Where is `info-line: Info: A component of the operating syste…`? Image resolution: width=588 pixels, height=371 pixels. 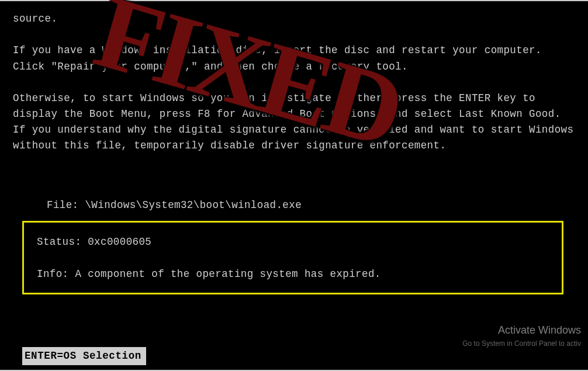 info-line: Info: A component of the operating syste… is located at coordinates (293, 275).